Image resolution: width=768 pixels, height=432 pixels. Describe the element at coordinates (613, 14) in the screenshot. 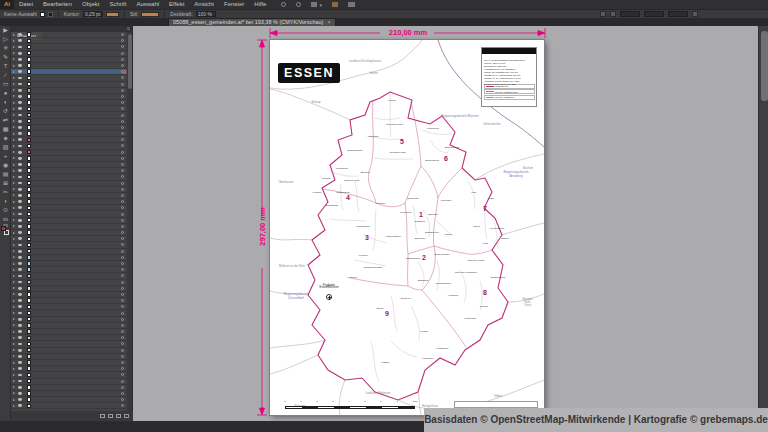

I see `distribute-icon` at that location.